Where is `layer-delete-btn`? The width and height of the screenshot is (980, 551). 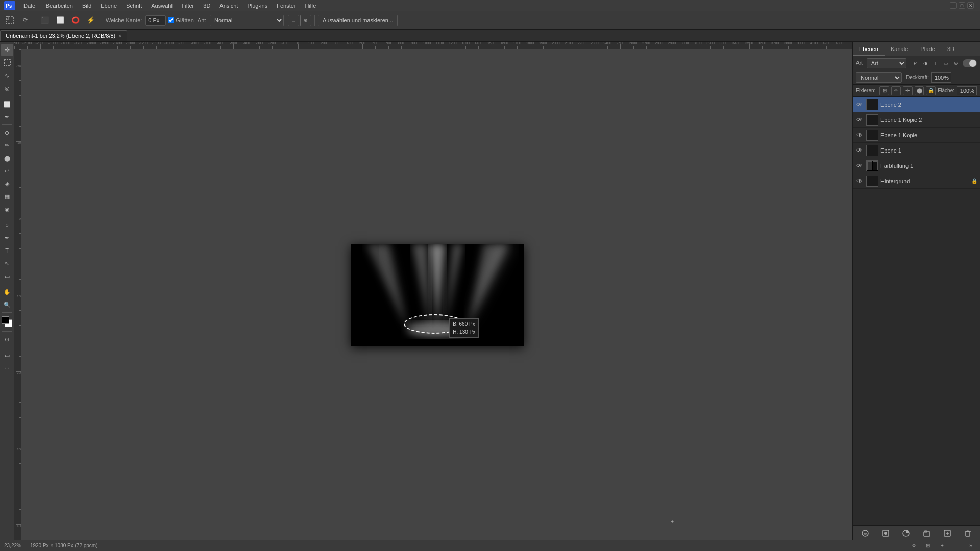 layer-delete-btn is located at coordinates (968, 533).